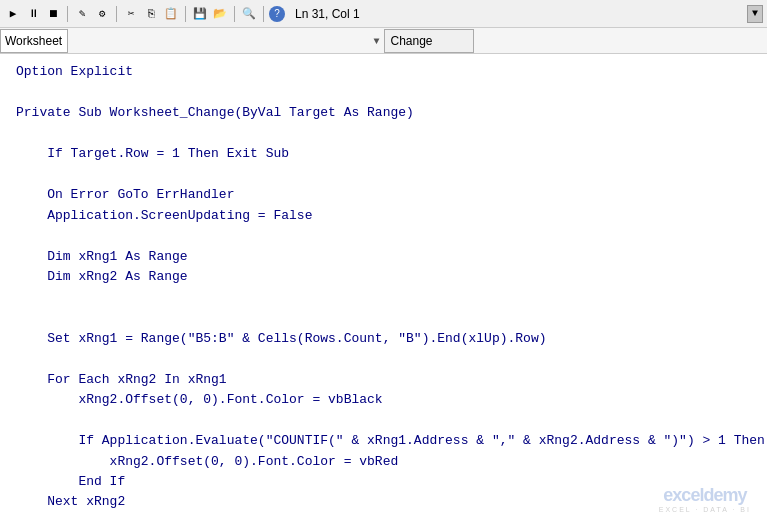 This screenshot has height=525, width=767. I want to click on code-line: Private Sub Worksheet_Change(ByVal Targe…, so click(384, 113).